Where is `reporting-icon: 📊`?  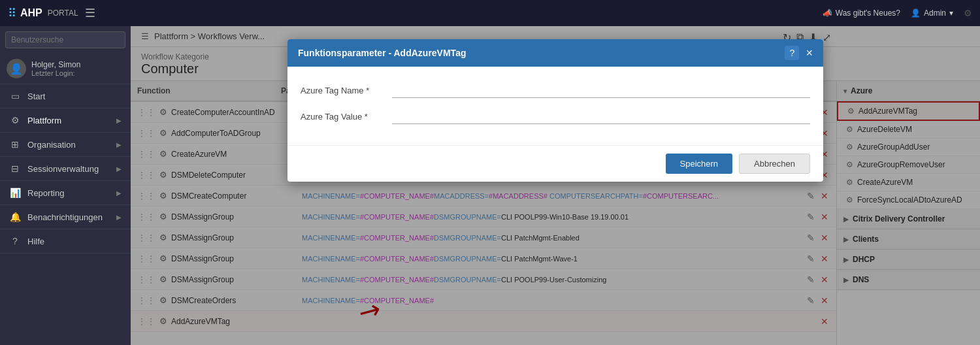 reporting-icon: 📊 is located at coordinates (15, 193).